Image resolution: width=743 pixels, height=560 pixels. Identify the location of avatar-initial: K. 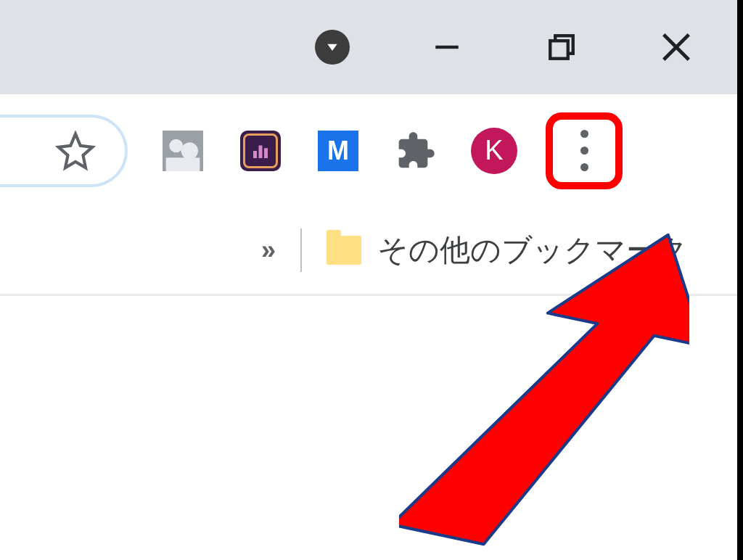
(493, 151).